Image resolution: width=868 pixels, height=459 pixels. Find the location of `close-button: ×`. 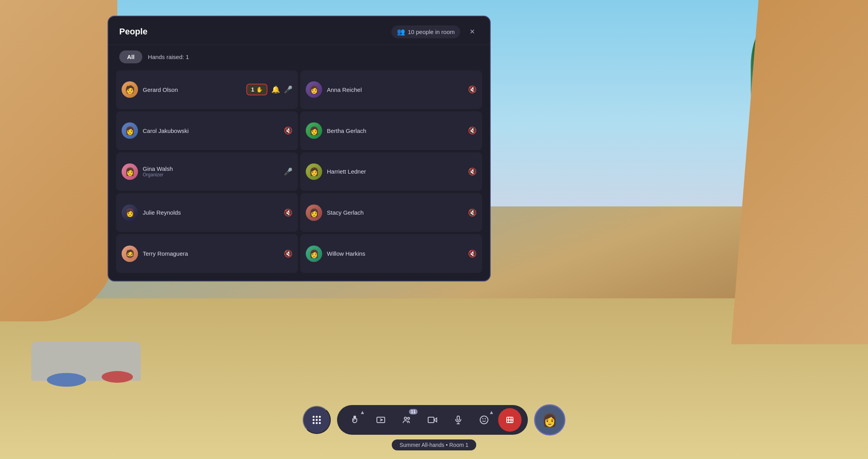

close-button: × is located at coordinates (472, 32).